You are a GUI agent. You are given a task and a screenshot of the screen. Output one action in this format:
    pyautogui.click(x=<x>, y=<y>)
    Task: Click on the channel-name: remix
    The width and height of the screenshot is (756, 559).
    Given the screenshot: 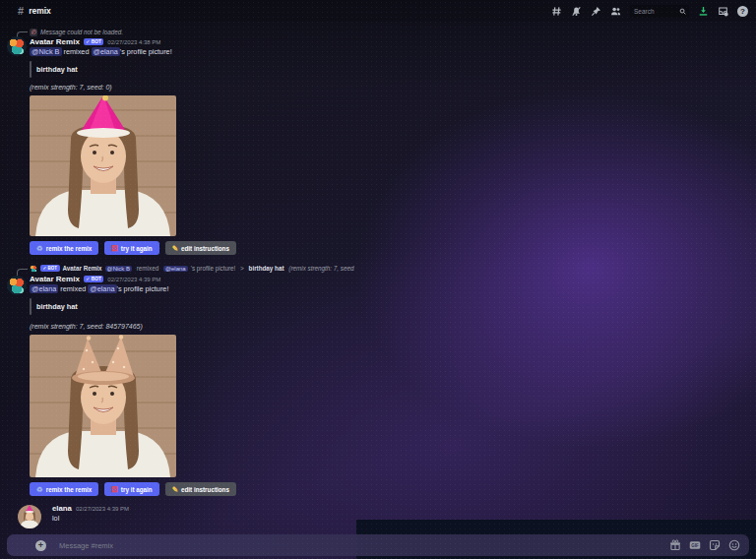 What is the action you would take?
    pyautogui.click(x=39, y=11)
    